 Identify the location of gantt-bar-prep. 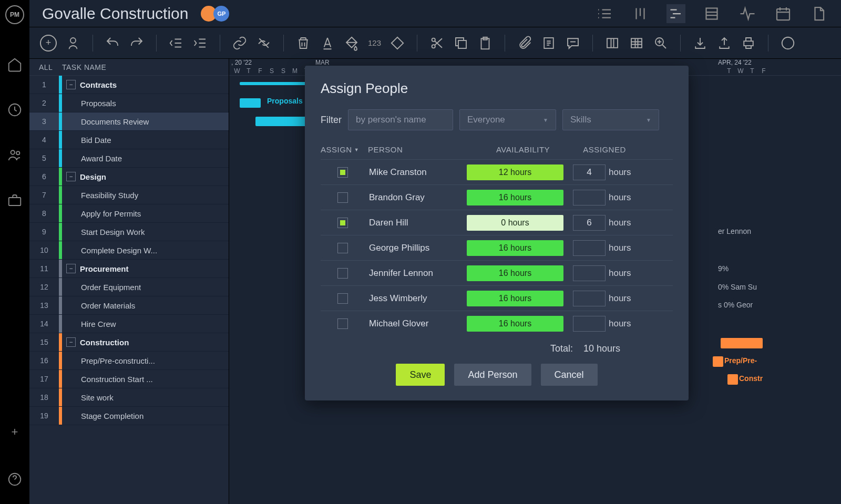
(718, 362).